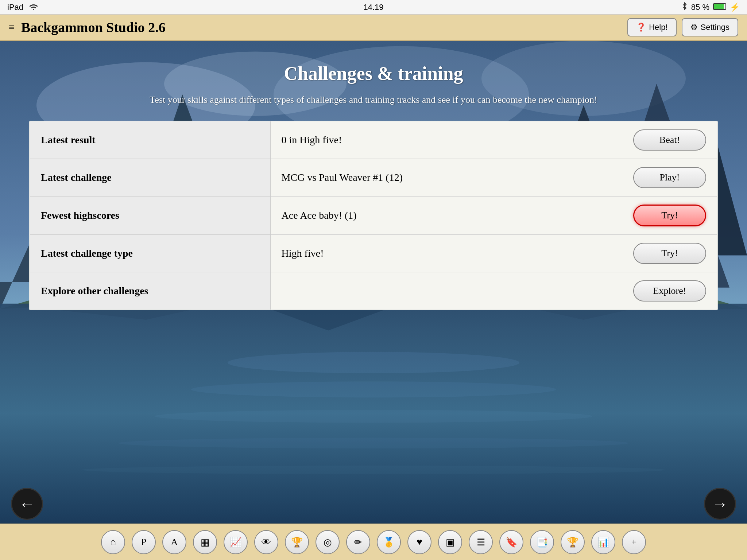 The image size is (747, 560). What do you see at coordinates (374, 140) in the screenshot?
I see `table-row: Latest result0 in High five!Beat!` at bounding box center [374, 140].